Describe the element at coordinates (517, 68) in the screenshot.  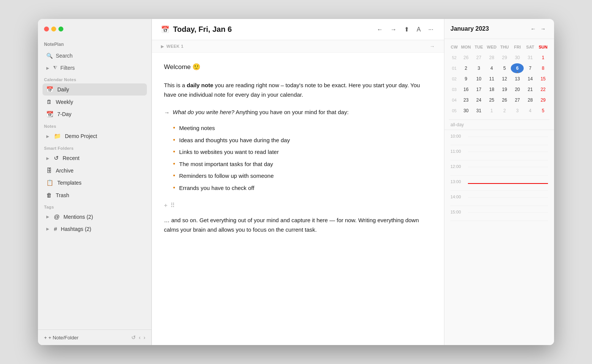
I see `cal-day-cell: 6` at that location.